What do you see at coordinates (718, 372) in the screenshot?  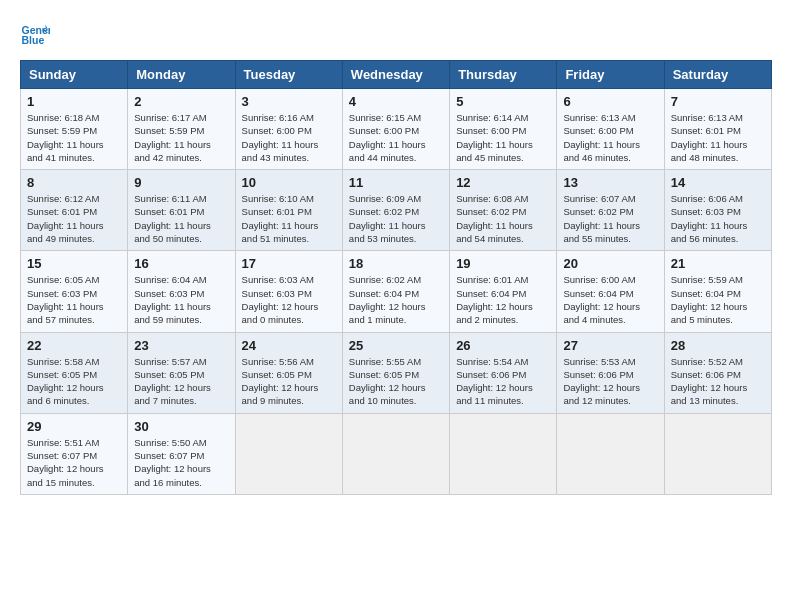 I see `calendar-cell: 28Sunrise: 5:52 AMSunset: 6:06 PMDayligh…` at bounding box center [718, 372].